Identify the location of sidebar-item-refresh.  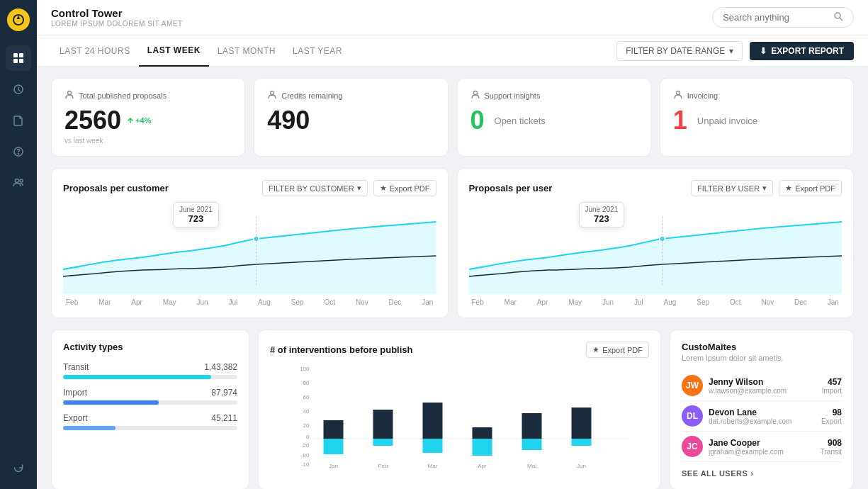
(18, 468).